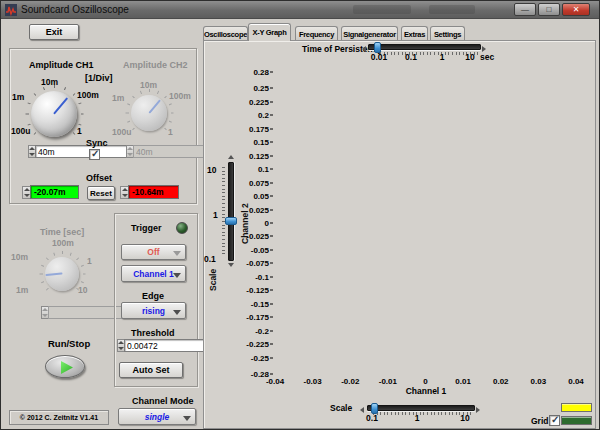 The image size is (600, 430). What do you see at coordinates (269, 224) in the screenshot?
I see `y-axis-tick-label: 0` at bounding box center [269, 224].